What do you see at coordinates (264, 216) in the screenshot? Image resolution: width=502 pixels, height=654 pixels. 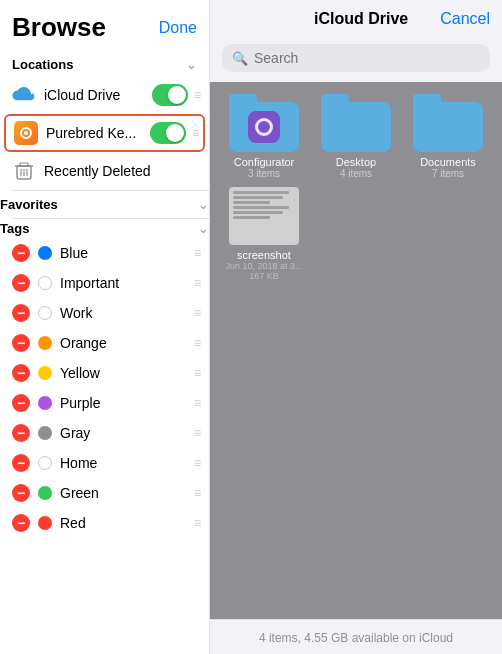 I see `screenshot-thumb` at bounding box center [264, 216].